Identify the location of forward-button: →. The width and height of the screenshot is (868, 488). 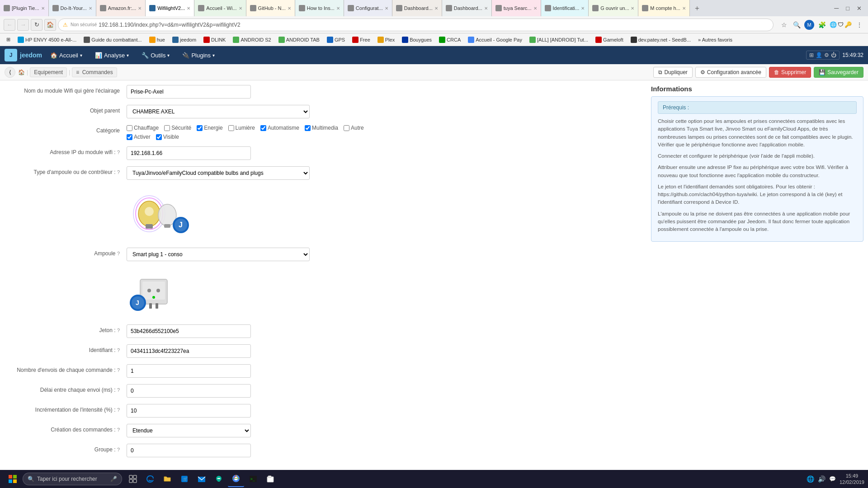
(23, 25).